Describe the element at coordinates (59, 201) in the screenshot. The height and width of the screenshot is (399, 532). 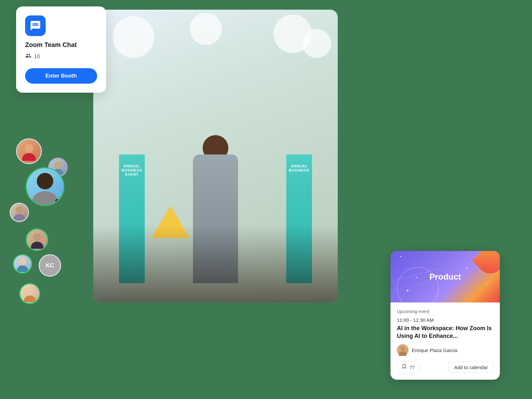
I see `me-label: ME` at that location.